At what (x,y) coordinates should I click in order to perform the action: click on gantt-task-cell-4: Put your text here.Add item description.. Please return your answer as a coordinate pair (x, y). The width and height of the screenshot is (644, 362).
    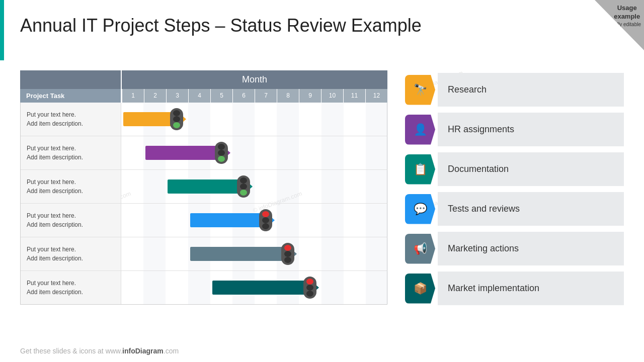
    Looking at the image, I should click on (71, 254).